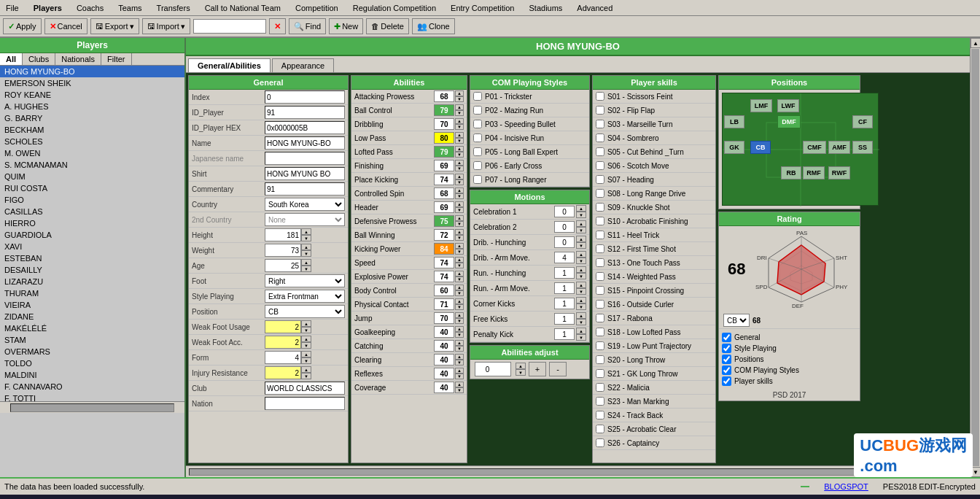 Image resolution: width=980 pixels, height=499 pixels. I want to click on player-item: ESTEBAN, so click(92, 258).